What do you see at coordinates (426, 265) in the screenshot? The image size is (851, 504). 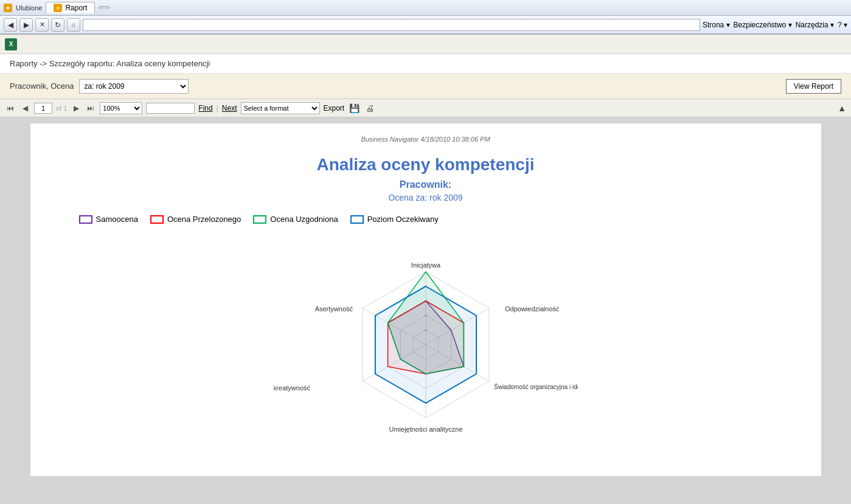 I see `label-inicjatywa: Inicjatywa` at bounding box center [426, 265].